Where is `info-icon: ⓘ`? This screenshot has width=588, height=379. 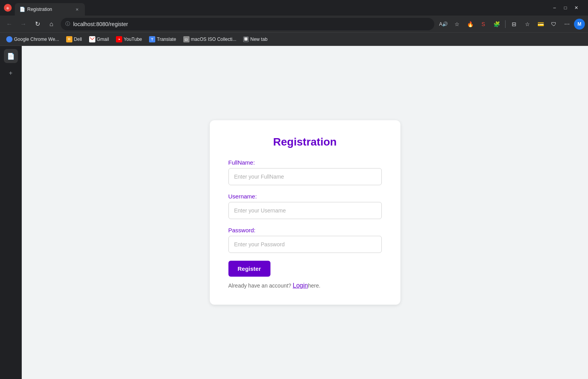
info-icon: ⓘ is located at coordinates (68, 24).